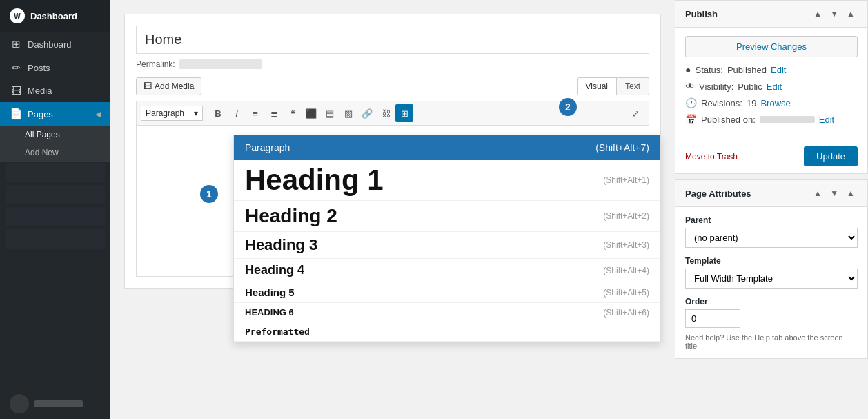 The height and width of the screenshot is (419, 868). What do you see at coordinates (627, 245) in the screenshot?
I see `h3-shortcut: (Shift+Alt+3)` at bounding box center [627, 245].